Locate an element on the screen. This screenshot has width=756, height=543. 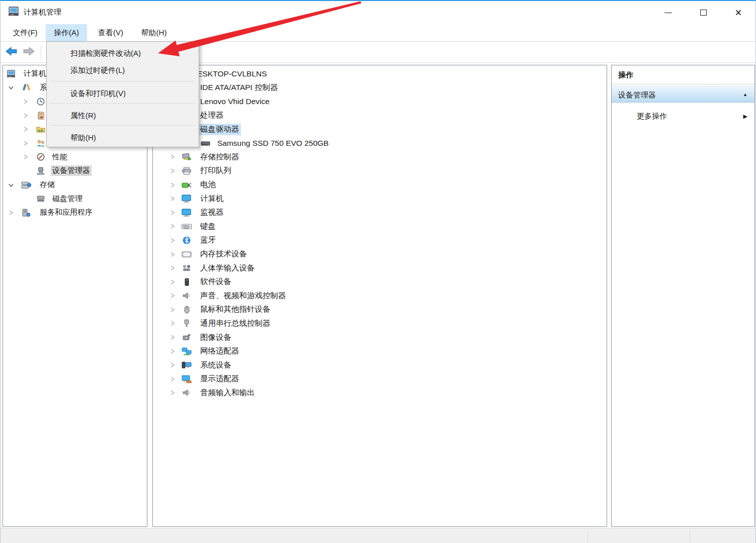
actions-section-device-manager: 设备管理器 ▲ is located at coordinates (683, 95).